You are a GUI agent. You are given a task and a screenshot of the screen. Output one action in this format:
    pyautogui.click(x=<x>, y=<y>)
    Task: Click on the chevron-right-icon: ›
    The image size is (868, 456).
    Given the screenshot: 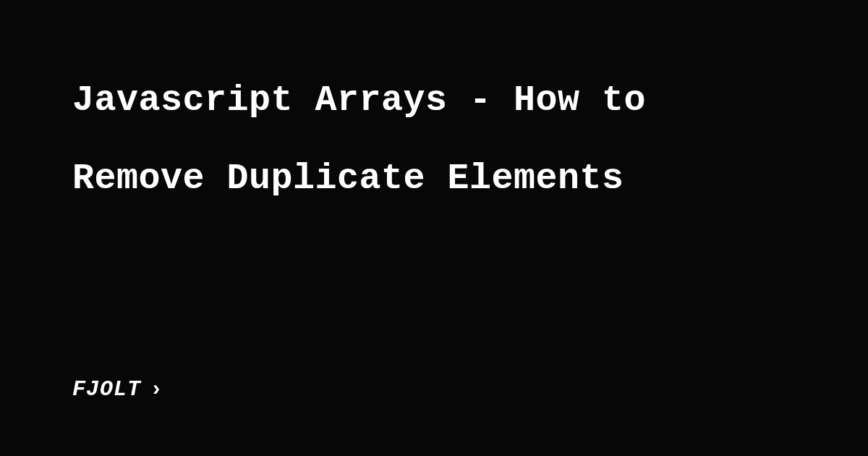 What is the action you would take?
    pyautogui.click(x=156, y=389)
    